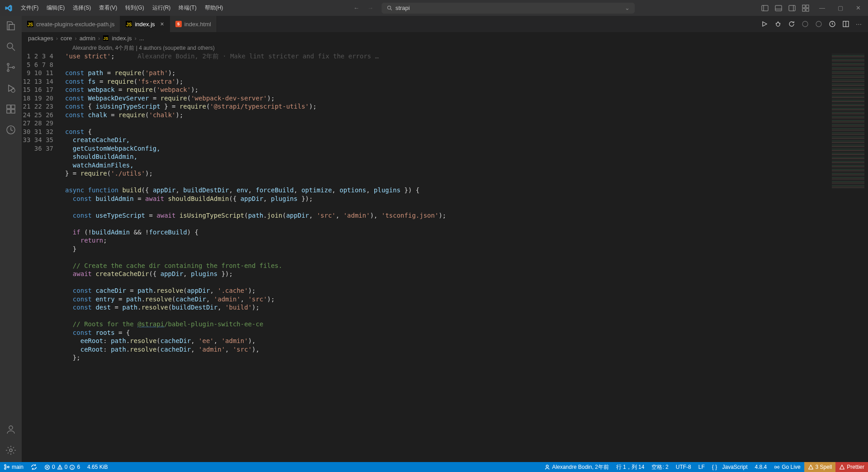  What do you see at coordinates (34, 467) in the screenshot?
I see `sync-icon` at bounding box center [34, 467].